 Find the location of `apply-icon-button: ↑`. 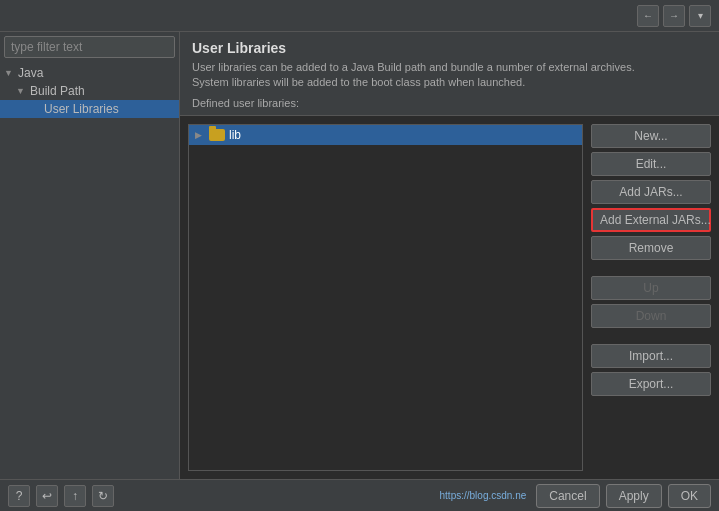

apply-icon-button: ↑ is located at coordinates (75, 496).